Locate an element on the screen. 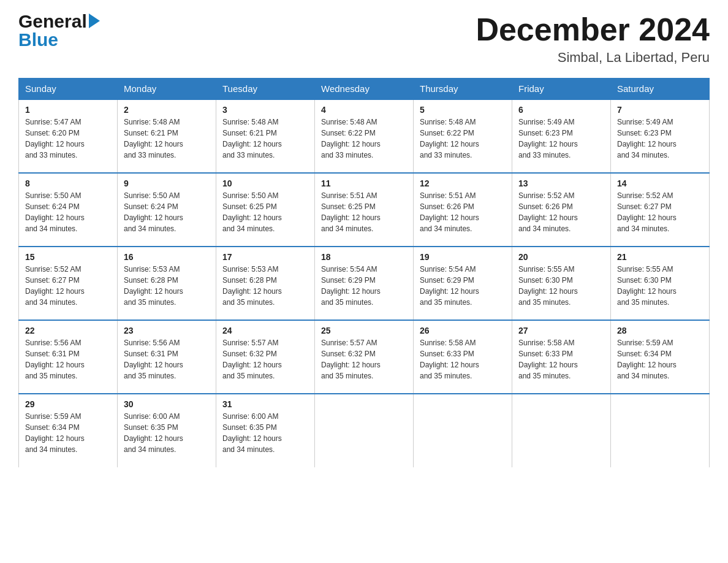  day-number: 31 is located at coordinates (265, 404).